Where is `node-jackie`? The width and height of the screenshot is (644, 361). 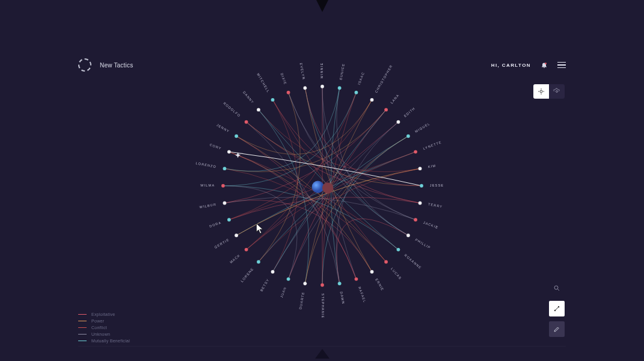
node-jackie is located at coordinates (416, 220).